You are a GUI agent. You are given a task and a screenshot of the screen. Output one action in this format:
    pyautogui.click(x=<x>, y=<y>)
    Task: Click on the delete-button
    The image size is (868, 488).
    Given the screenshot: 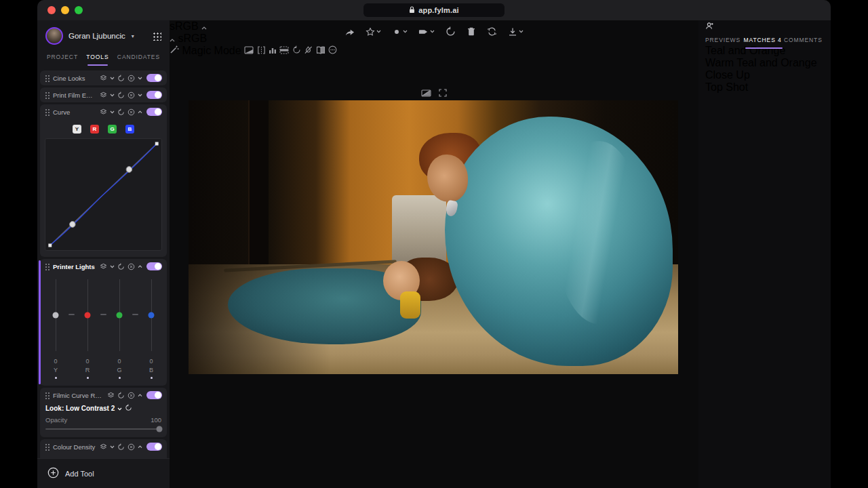 What is the action you would take?
    pyautogui.click(x=471, y=31)
    